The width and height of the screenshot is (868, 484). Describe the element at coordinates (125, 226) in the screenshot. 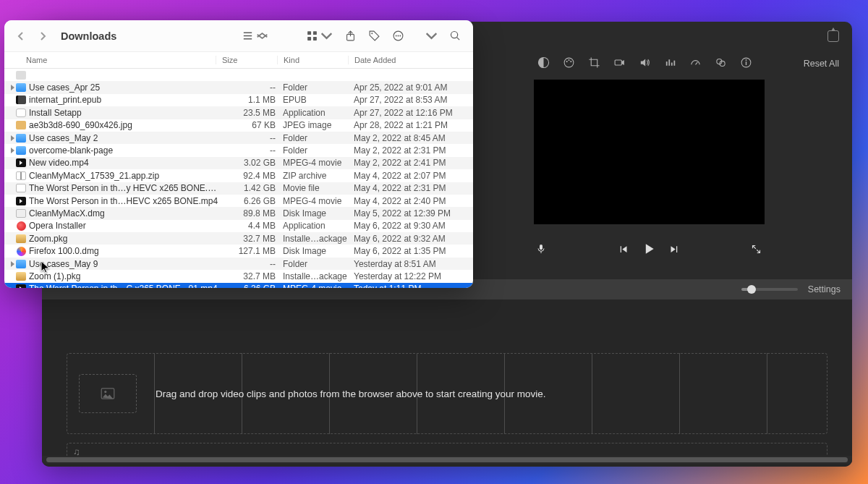

I see `file-name: Opera Installer` at that location.